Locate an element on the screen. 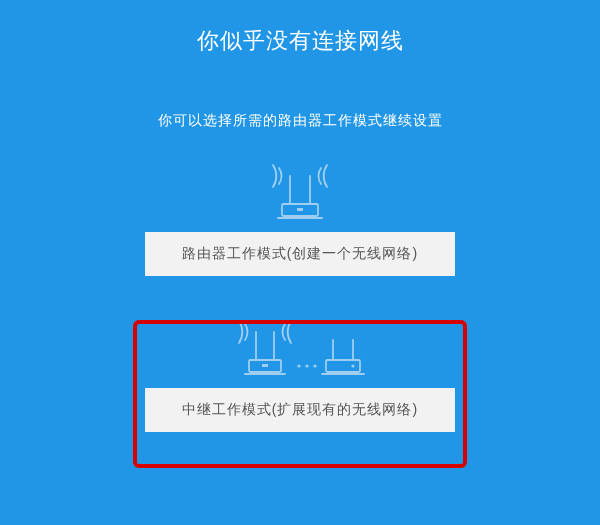 This screenshot has height=525, width=600. relay-mode-button: 中继工作模式(扩展现有的无线网络) is located at coordinates (300, 410).